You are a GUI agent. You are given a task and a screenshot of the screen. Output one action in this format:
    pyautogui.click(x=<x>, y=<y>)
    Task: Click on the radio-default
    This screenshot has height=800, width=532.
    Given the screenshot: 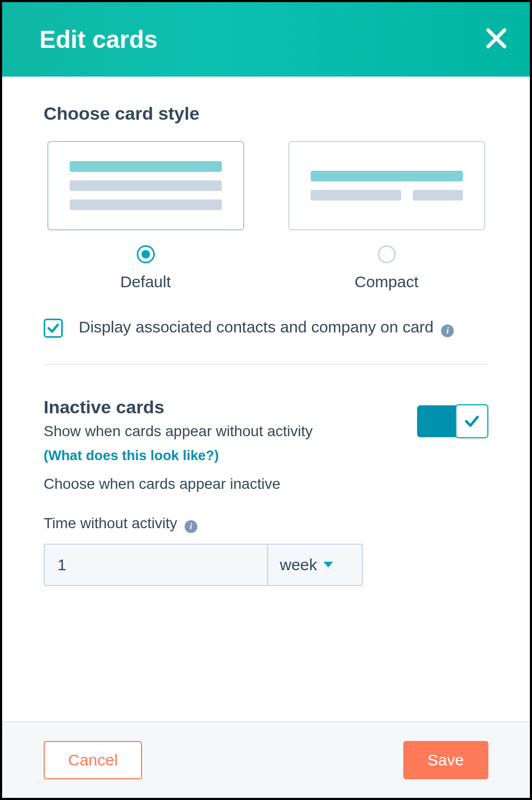 What is the action you would take?
    pyautogui.click(x=146, y=254)
    